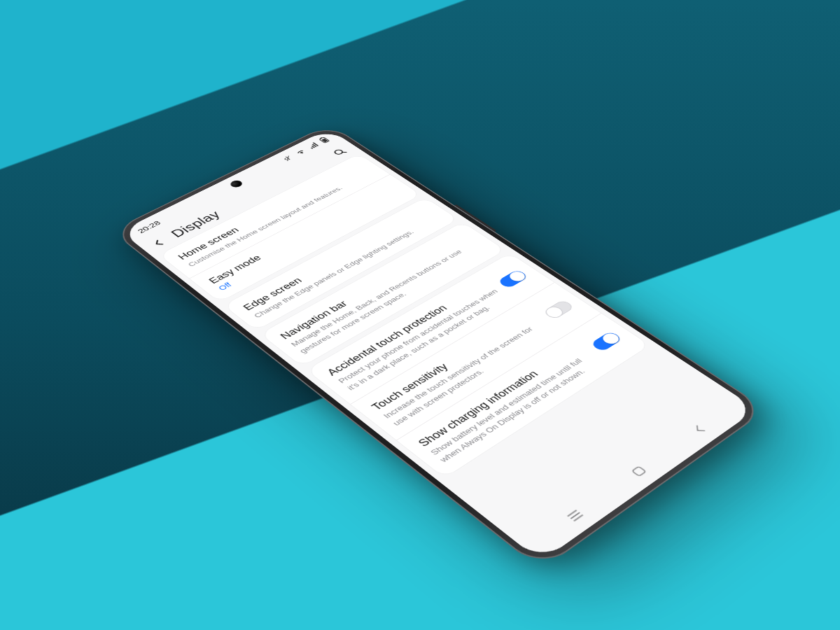  What do you see at coordinates (314, 146) in the screenshot?
I see `signal-icon` at bounding box center [314, 146].